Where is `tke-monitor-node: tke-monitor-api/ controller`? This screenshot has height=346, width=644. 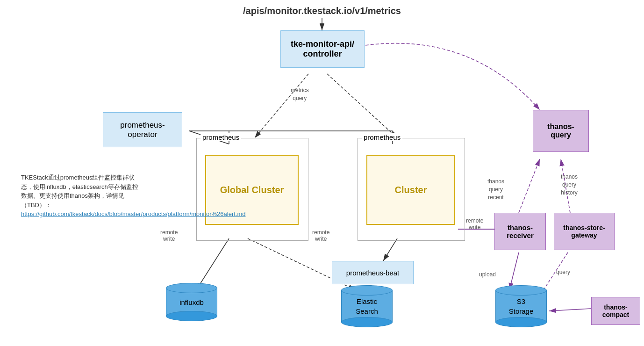
tke-monitor-node: tke-monitor-api/ controller is located at coordinates (322, 49).